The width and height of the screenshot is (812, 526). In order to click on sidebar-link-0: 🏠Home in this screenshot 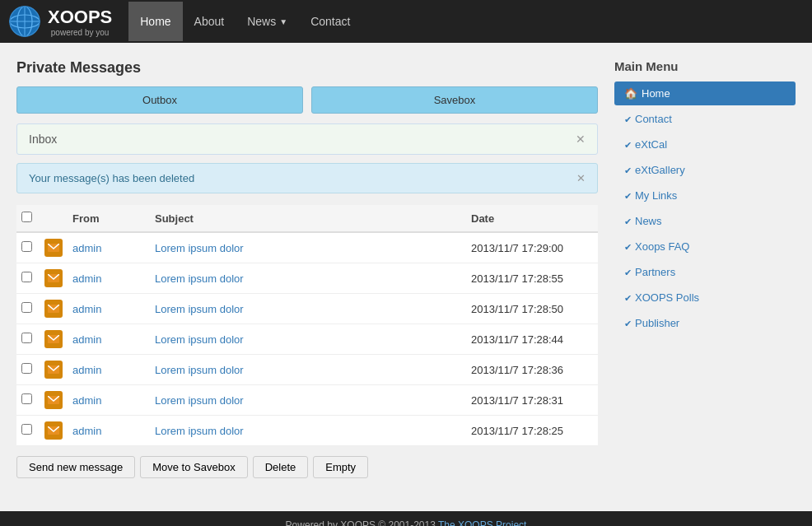, I will do `click(705, 94)`.